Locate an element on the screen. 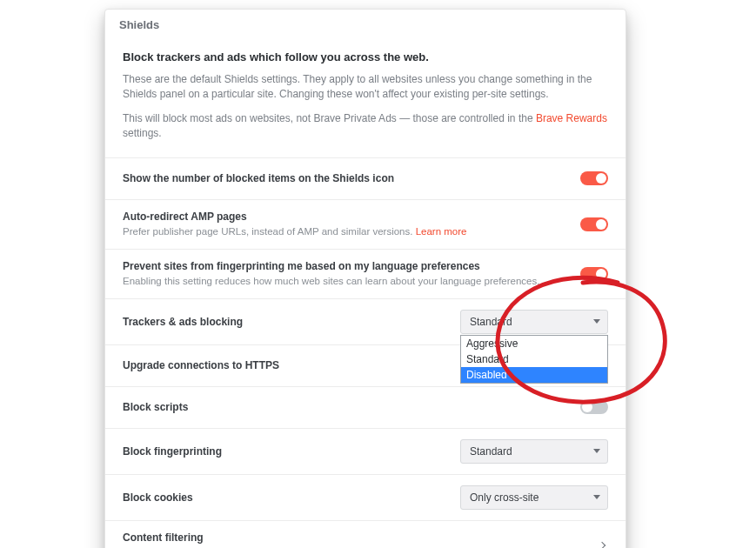 Image resolution: width=756 pixels, height=548 pixels. toggle-amp-redirect is located at coordinates (594, 224).